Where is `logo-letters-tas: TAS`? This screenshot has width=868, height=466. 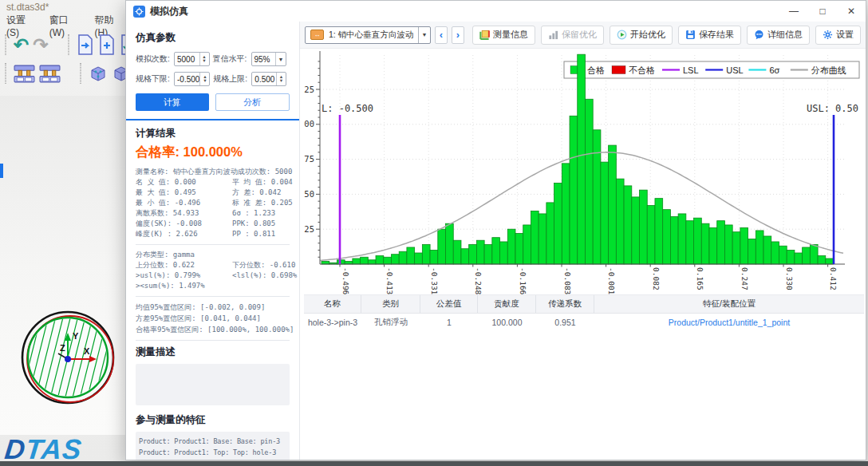
logo-letters-tas: TAS is located at coordinates (54, 448).